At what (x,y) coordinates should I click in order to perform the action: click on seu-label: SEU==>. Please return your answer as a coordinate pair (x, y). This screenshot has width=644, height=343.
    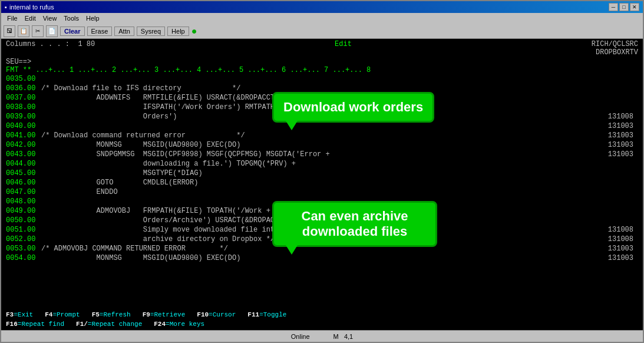
    Looking at the image, I should click on (19, 62).